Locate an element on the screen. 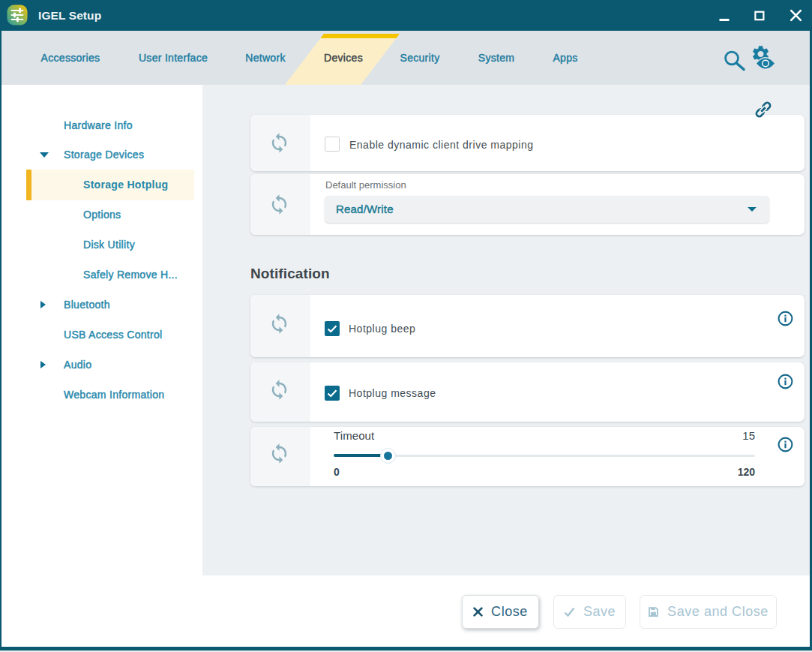 This screenshot has height=652, width=812. row4-info-icon is located at coordinates (786, 381).